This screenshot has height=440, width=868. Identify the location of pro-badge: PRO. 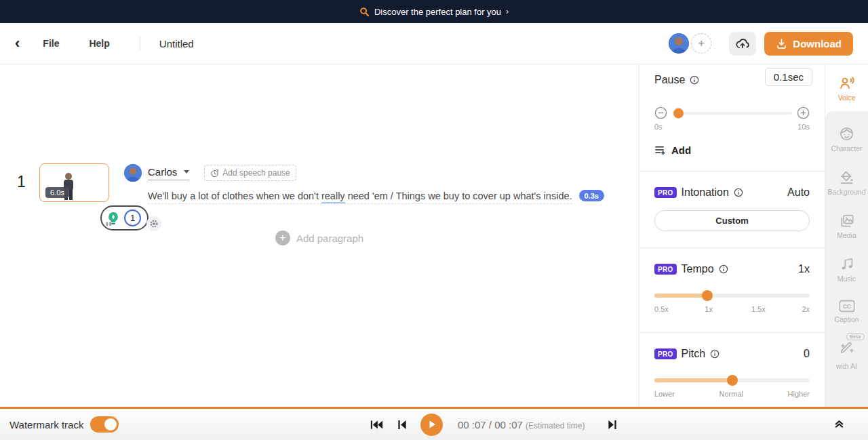
(666, 354).